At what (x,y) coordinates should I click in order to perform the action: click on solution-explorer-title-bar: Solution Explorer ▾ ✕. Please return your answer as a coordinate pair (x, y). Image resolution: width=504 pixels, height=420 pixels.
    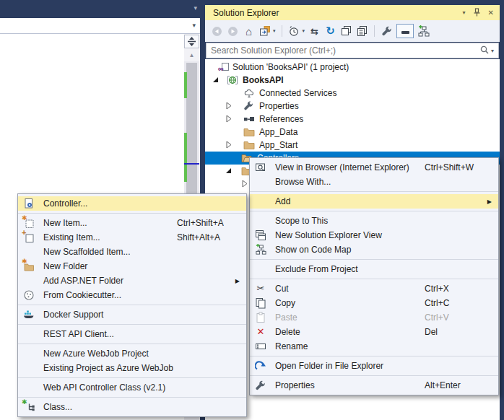
    Looking at the image, I should click on (352, 13).